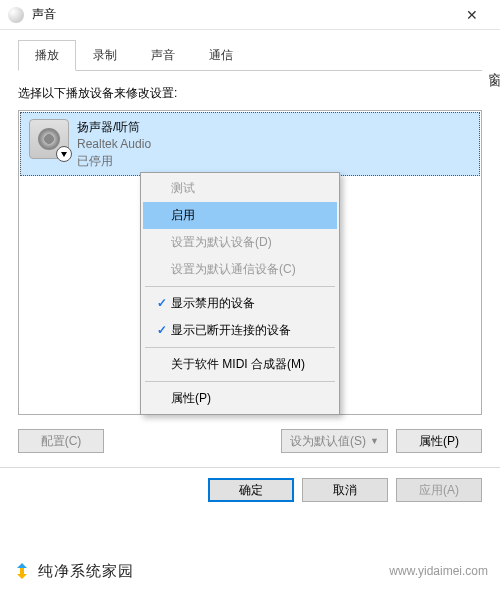  I want to click on ok-button: 确定, so click(251, 490).